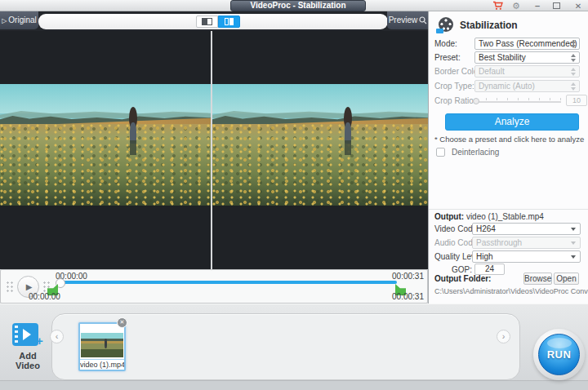  Describe the element at coordinates (492, 72) in the screenshot. I see `border-color-value: Default` at that location.